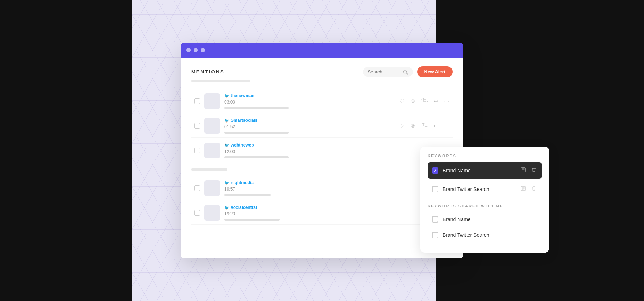 Image resolution: width=644 pixels, height=301 pixels. I want to click on tweet-body-3: 🐦 webtheweb 12:00, so click(332, 150).